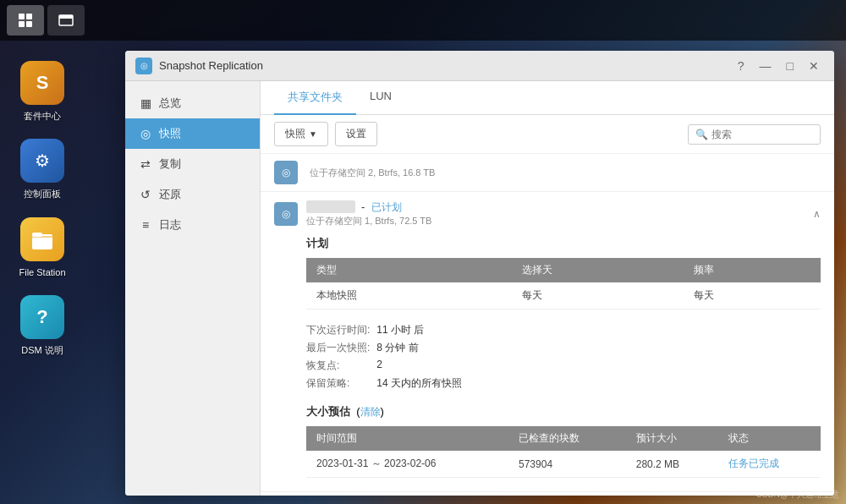 The image size is (846, 504). Describe the element at coordinates (814, 66) in the screenshot. I see `window-close-button: ✕` at that location.